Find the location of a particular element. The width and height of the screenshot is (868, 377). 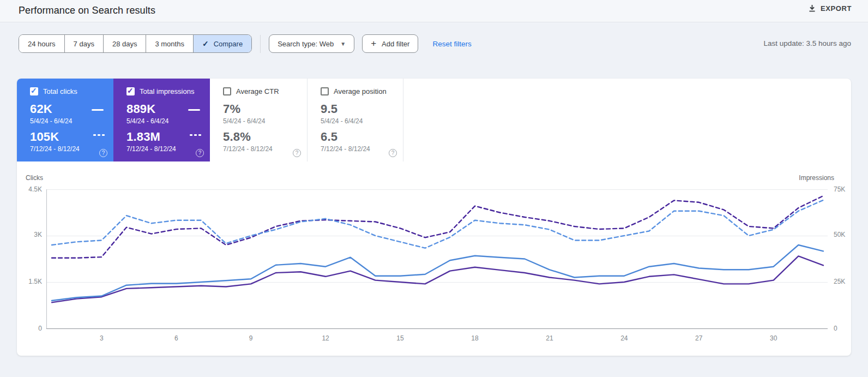

filter-bar: 24 hours 7 days 28 days 3 months ✓ Compa… is located at coordinates (434, 45).